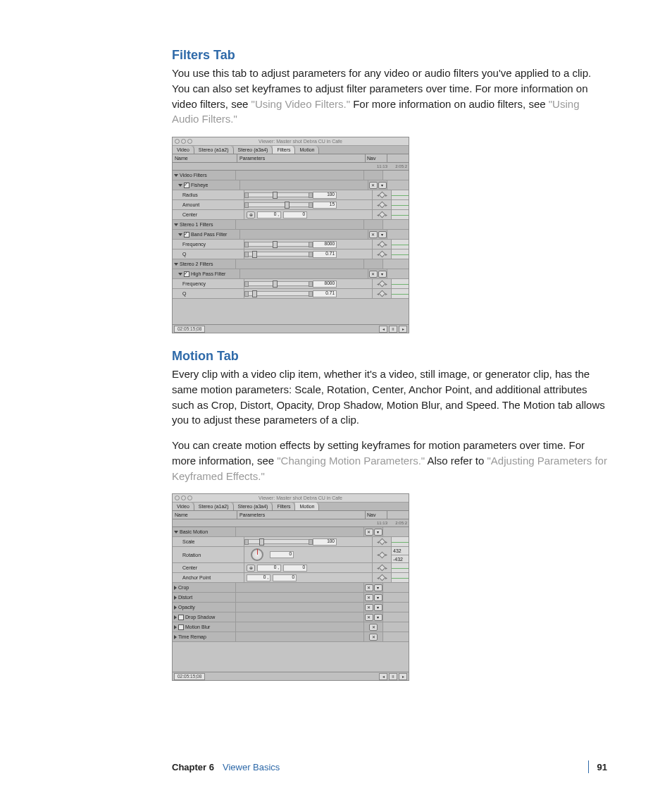 This screenshot has width=672, height=807. I want to click on timeline-cell: 432-432, so click(400, 555).